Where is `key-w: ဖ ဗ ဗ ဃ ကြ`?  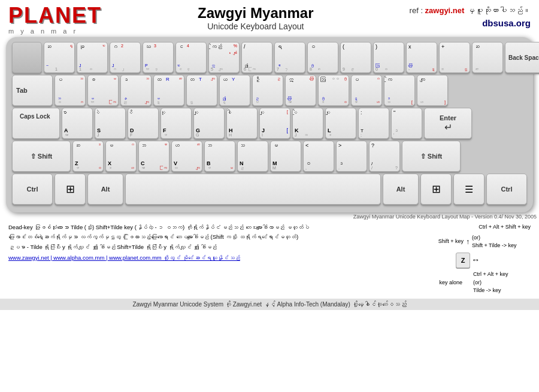
key-w: ဖ ဗ ဗ ဃ ကြ is located at coordinates (103, 90).